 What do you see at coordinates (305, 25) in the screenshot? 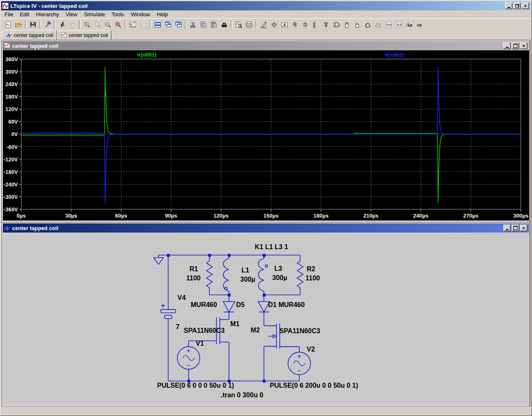
I see `capacitor-icon` at bounding box center [305, 25].